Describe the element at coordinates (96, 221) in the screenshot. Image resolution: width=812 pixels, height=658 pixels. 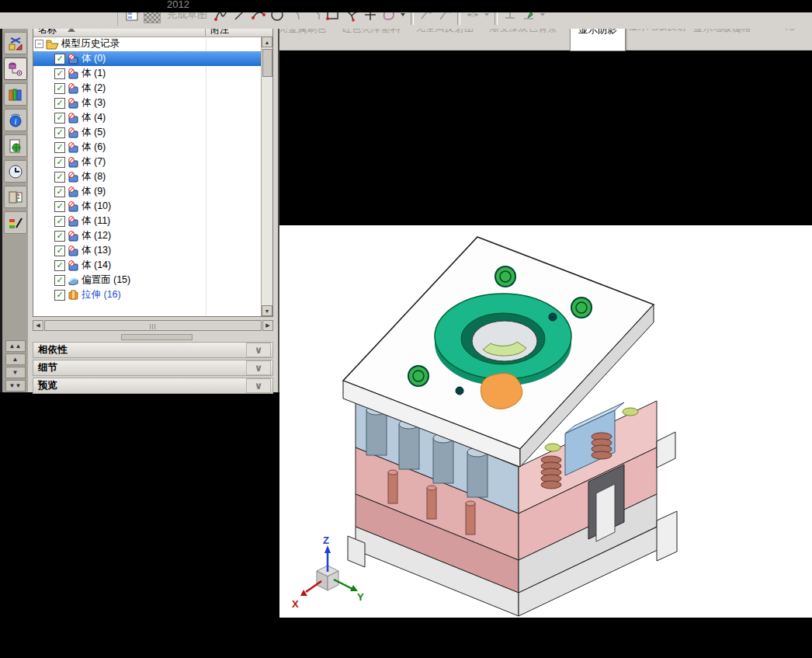
I see `tree-label: 体 (11)` at that location.